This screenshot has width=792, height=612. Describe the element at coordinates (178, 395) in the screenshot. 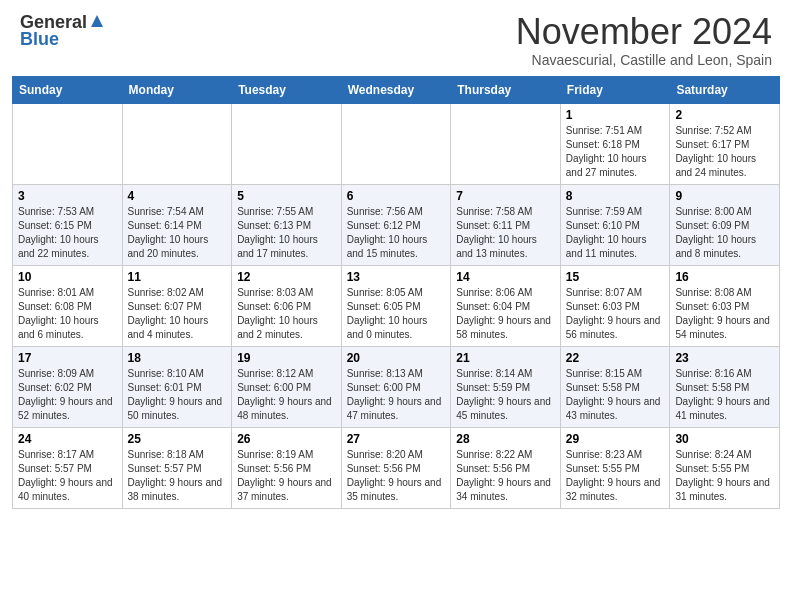

I see `day-info: Sunrise: 8:10 AM Sunset: 6:01 PM Dayligh…` at that location.